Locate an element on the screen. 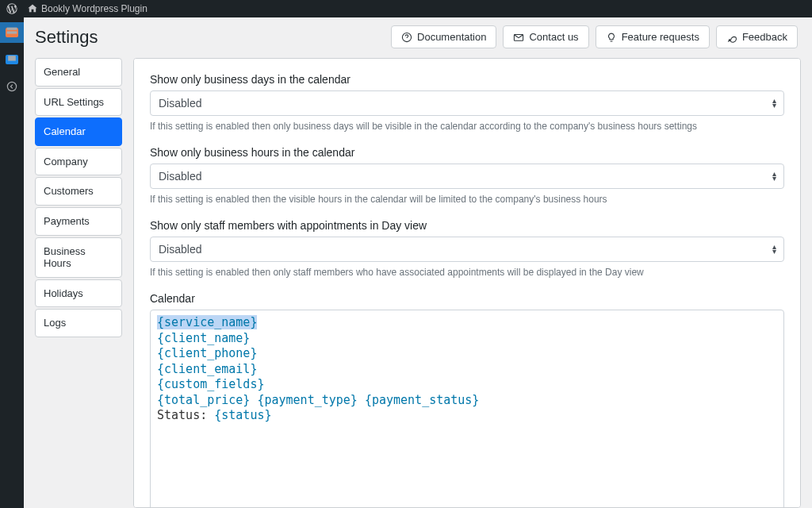 Image resolution: width=812 pixels, height=508 pixels. sidebar-item-secondary is located at coordinates (12, 60).